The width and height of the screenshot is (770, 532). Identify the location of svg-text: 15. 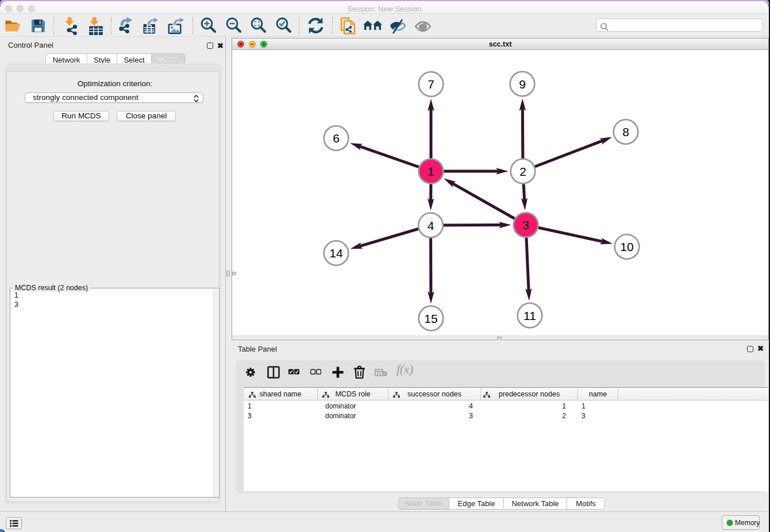
(431, 318).